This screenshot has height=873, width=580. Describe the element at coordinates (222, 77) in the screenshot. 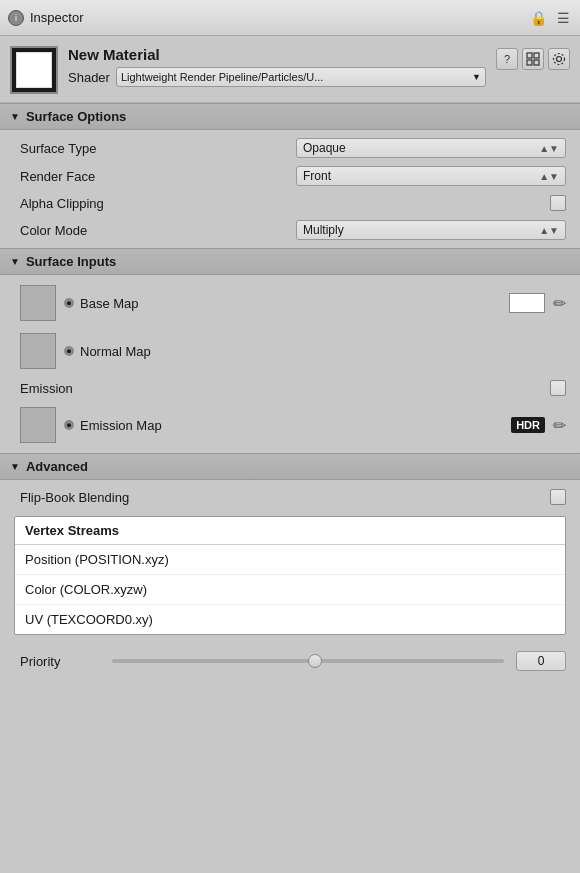

I see `shader-value: Lightweight Render Pipeline/Particles/U.…` at that location.